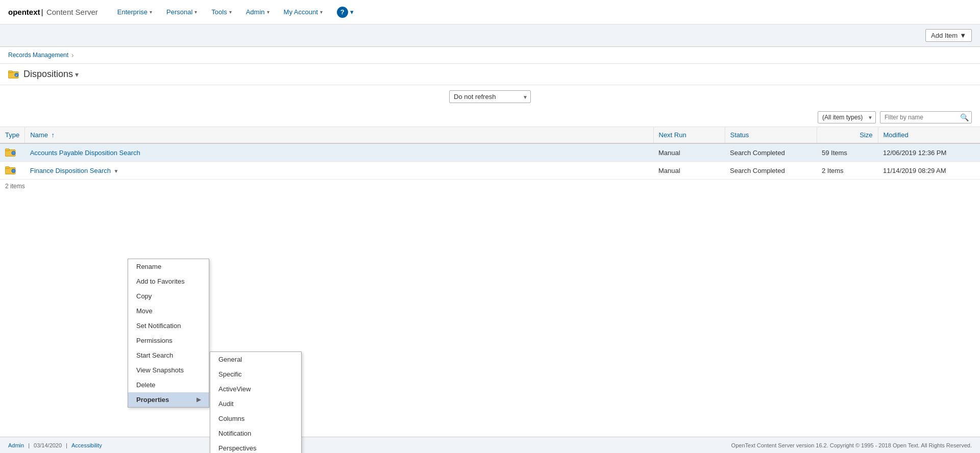 This screenshot has width=980, height=453. What do you see at coordinates (135, 12) in the screenshot?
I see `nav-enterprise: Enterprise ▾` at bounding box center [135, 12].